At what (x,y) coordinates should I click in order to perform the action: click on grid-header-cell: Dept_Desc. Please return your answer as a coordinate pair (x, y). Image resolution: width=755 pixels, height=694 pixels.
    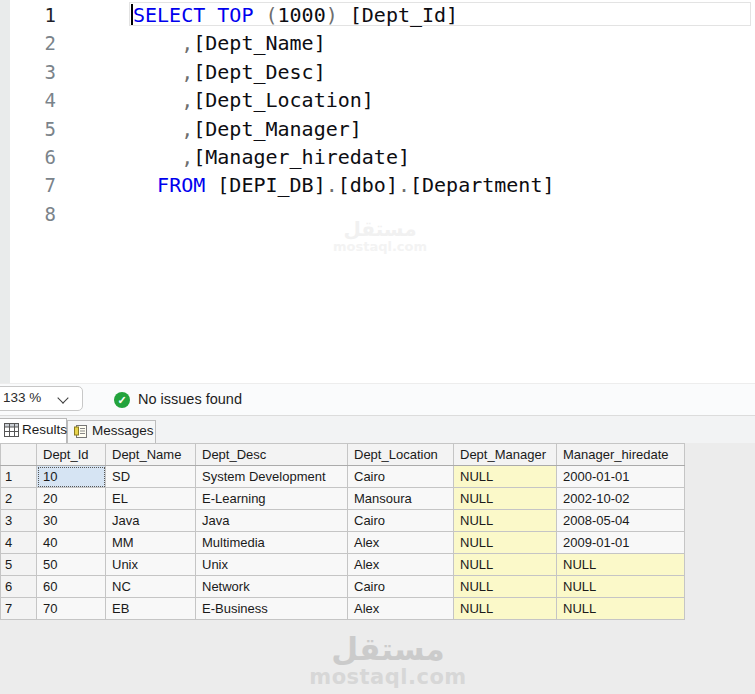
    Looking at the image, I should click on (272, 455).